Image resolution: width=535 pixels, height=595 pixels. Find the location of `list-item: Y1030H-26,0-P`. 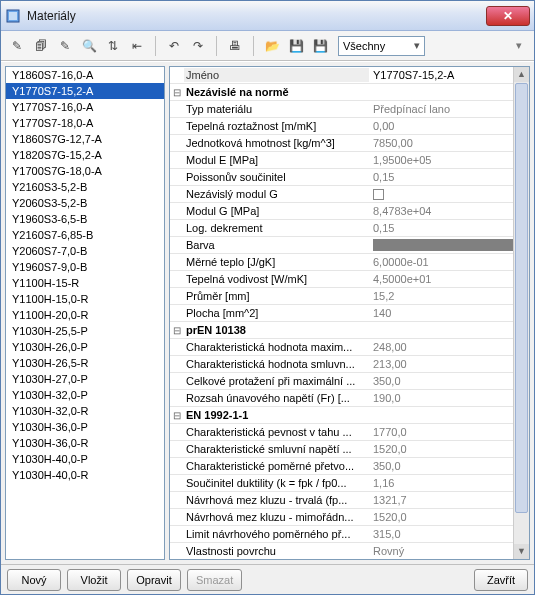

list-item: Y1030H-26,0-P is located at coordinates (85, 347).